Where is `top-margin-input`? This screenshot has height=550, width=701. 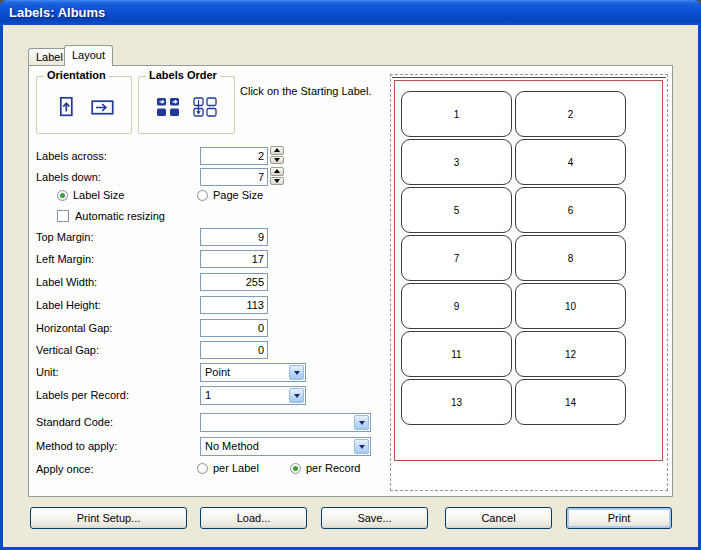
top-margin-input is located at coordinates (234, 237).